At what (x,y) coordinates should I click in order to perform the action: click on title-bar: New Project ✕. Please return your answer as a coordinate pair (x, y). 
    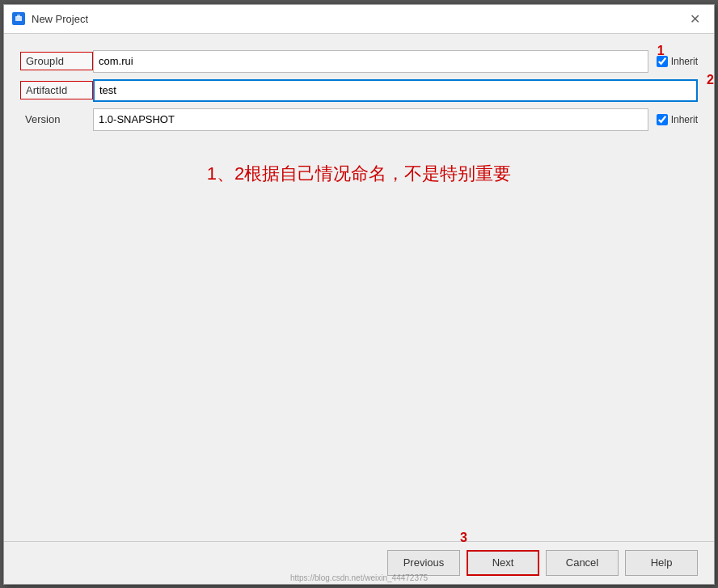
    Looking at the image, I should click on (359, 19).